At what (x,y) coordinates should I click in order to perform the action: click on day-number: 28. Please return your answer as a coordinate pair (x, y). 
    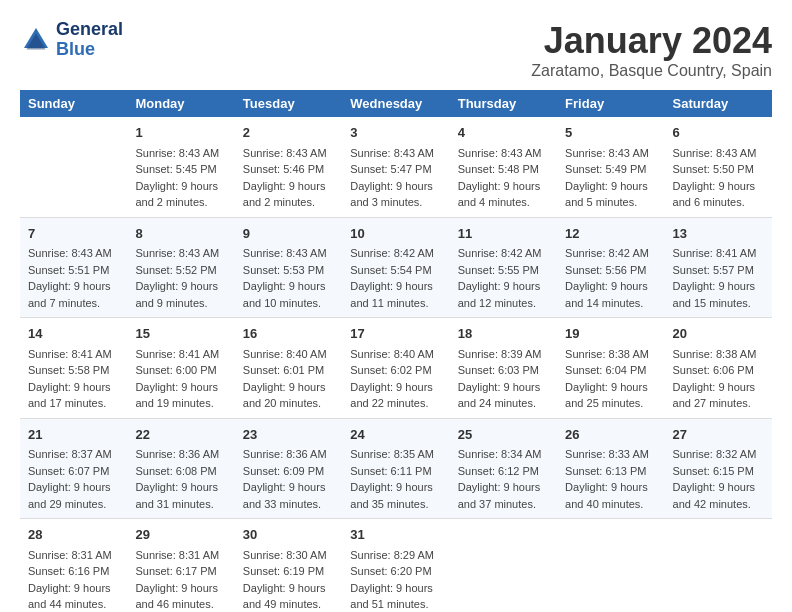
    Looking at the image, I should click on (74, 535).